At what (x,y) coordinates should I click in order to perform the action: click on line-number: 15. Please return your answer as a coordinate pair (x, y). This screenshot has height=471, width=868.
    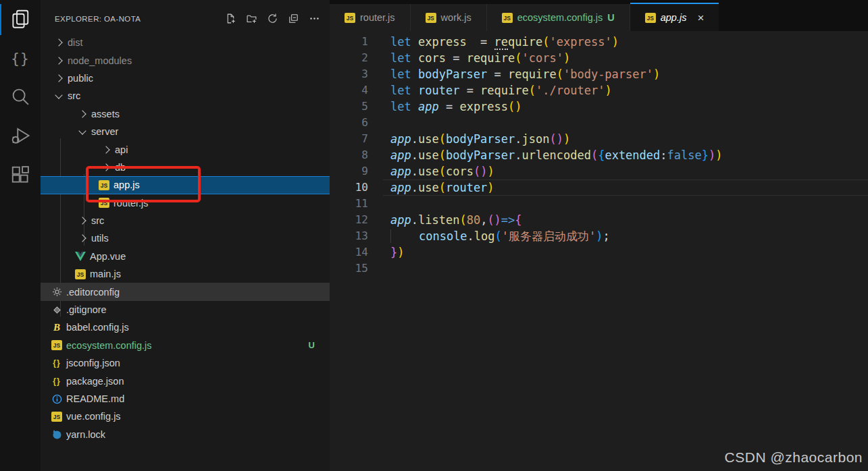
    Looking at the image, I should click on (349, 269).